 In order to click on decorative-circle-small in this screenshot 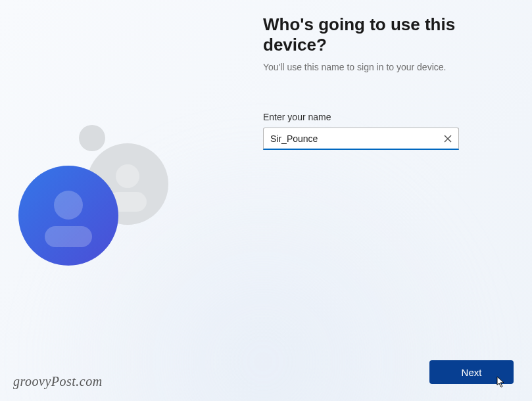, I will do `click(92, 138)`.